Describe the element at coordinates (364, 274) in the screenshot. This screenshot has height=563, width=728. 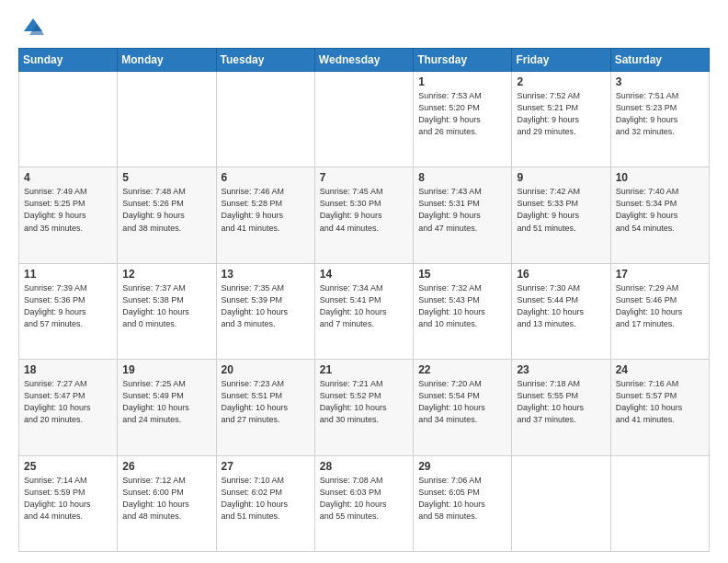
I see `day-number: 14` at that location.